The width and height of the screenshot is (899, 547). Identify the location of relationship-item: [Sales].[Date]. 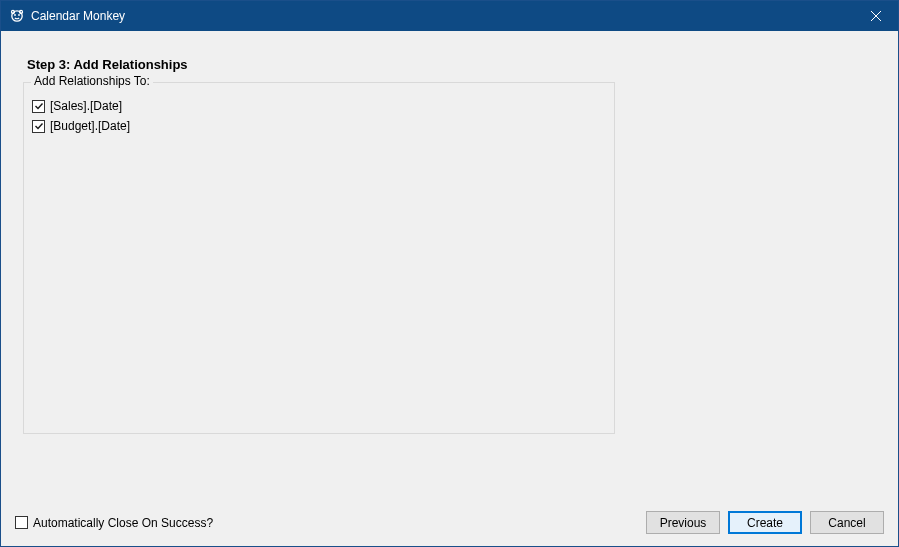
(319, 106).